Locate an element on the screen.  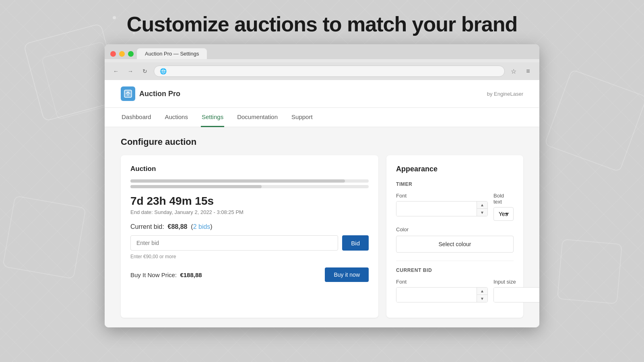
appearance-panel: Appearance TIMER Font 23 ▲ ▼ is located at coordinates (455, 237).